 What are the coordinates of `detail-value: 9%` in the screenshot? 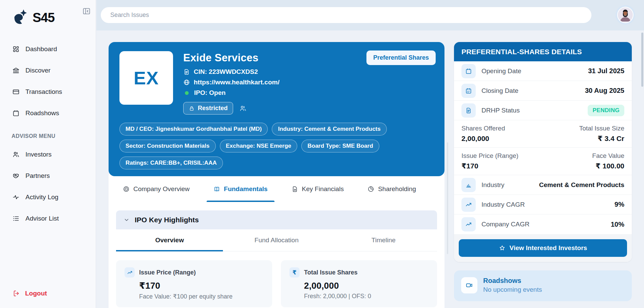 It's located at (620, 205).